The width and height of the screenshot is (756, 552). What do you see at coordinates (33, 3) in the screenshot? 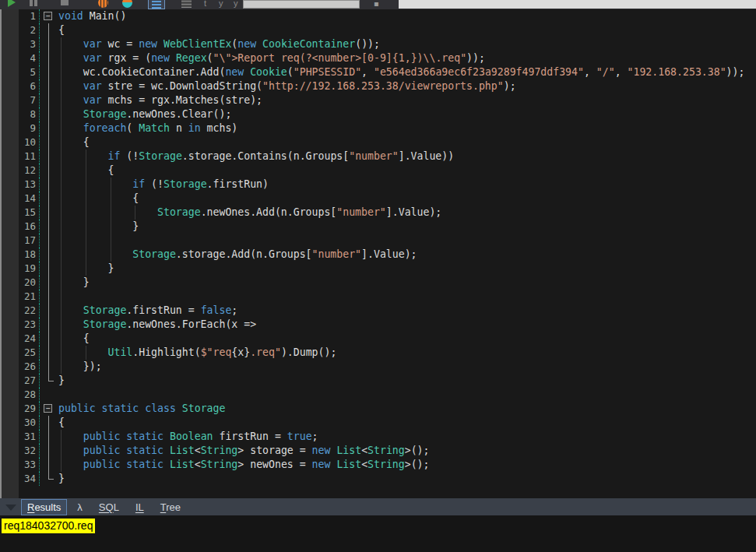
I see `pause-icon` at bounding box center [33, 3].